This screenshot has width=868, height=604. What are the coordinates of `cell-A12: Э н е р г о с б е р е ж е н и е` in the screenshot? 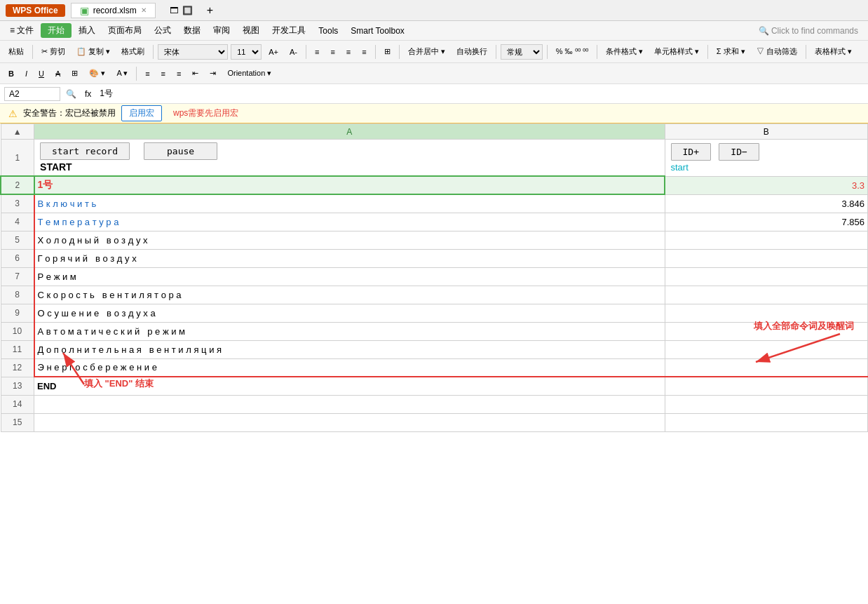 It's located at (349, 368).